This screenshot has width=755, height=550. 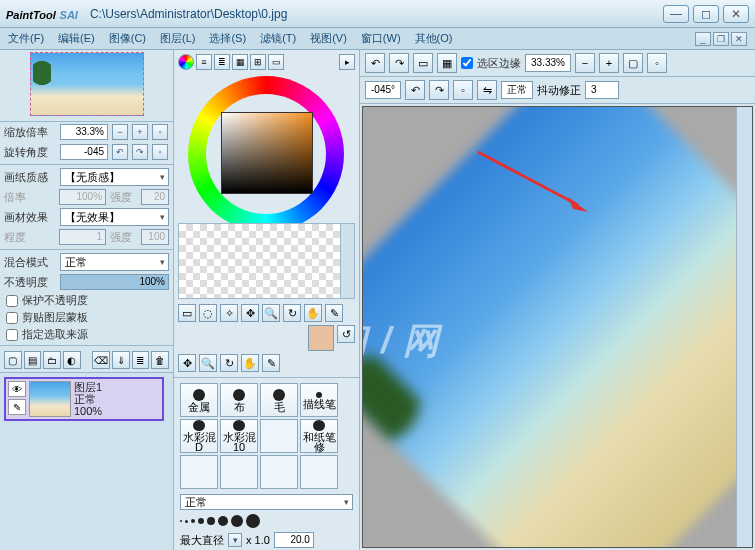 What do you see at coordinates (676, 14) in the screenshot?
I see `minimize-button: —` at bounding box center [676, 14].